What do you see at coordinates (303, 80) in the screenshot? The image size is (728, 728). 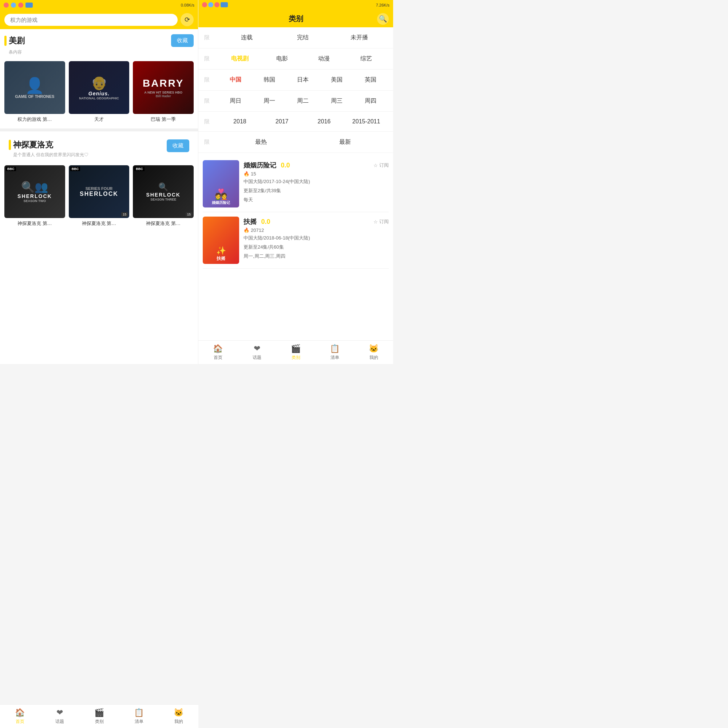 I see `filter-opt-3-2: 日本` at bounding box center [303, 80].